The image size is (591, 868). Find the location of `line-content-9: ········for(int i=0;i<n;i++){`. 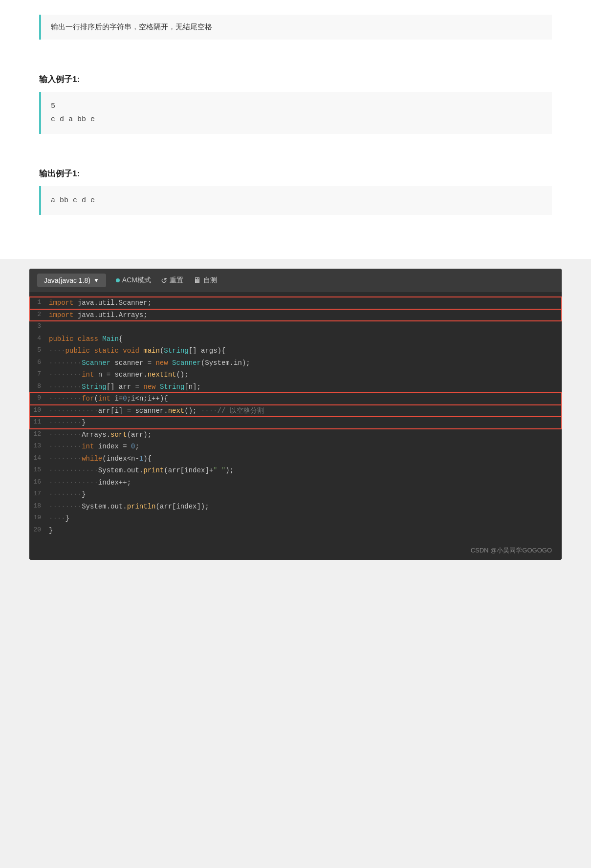

line-content-9: ········for(int i=0;i<n;i++){ is located at coordinates (305, 399).